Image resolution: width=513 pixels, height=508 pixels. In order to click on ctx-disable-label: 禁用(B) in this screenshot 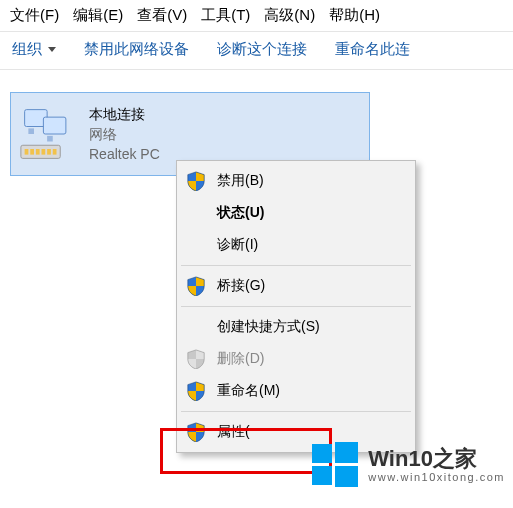, I will do `click(308, 181)`.